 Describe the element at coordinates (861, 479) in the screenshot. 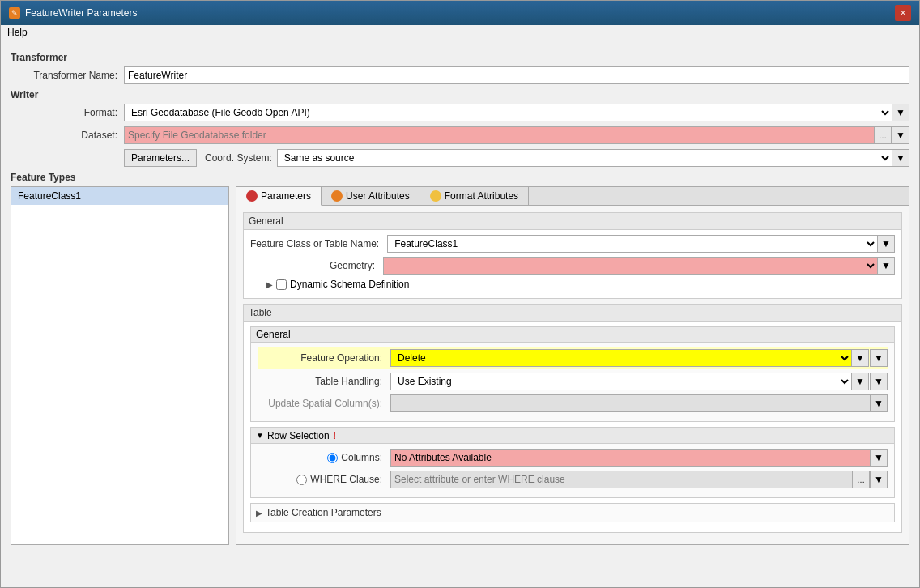

I see `where-browse-btn: …` at that location.